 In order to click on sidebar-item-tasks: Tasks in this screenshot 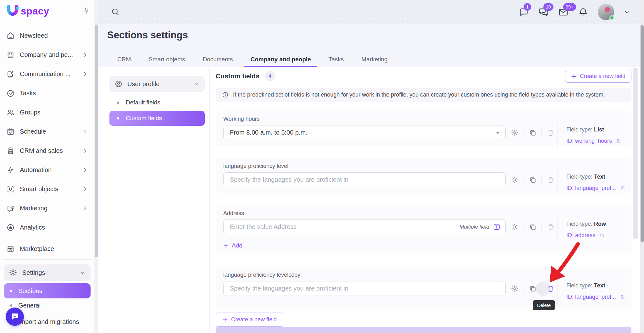, I will do `click(47, 93)`.